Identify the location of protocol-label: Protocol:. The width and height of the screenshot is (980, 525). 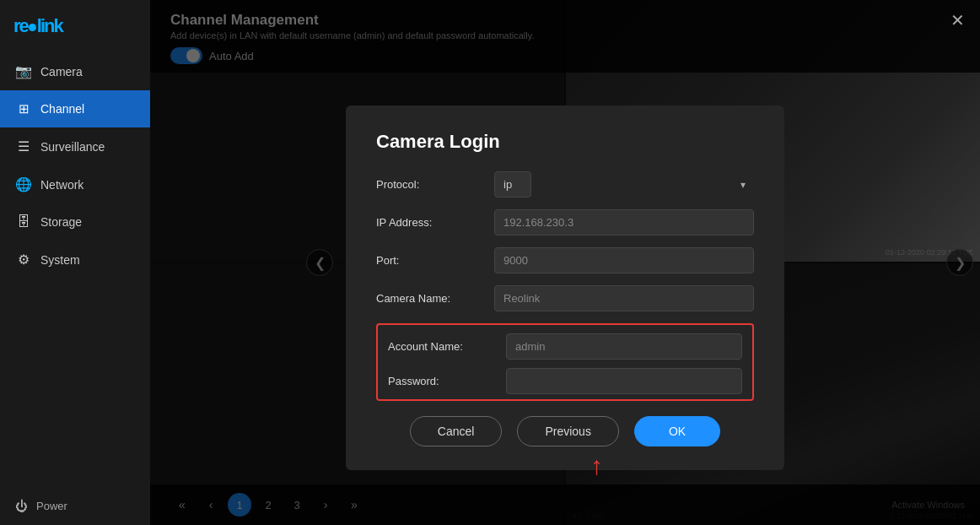
(435, 184).